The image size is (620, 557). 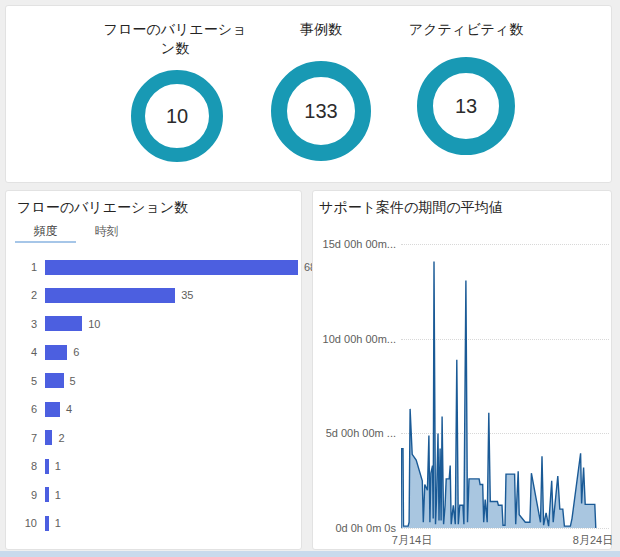 What do you see at coordinates (175, 39) in the screenshot?
I see `kpi-label-flow-variations: フローのバリエーション数` at bounding box center [175, 39].